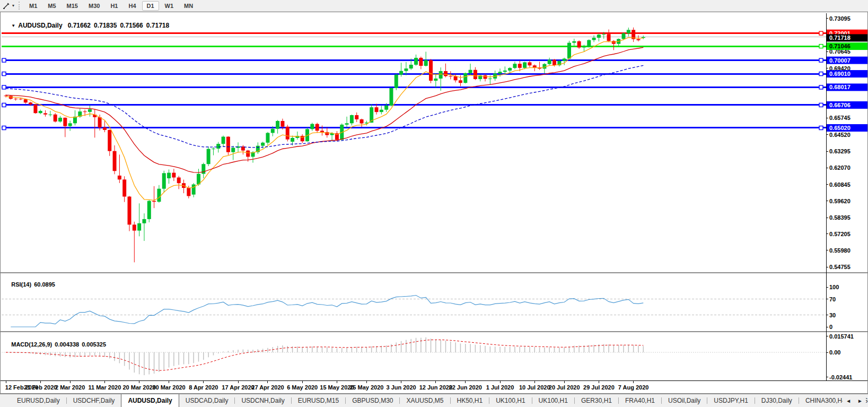  I want to click on price-line-badge-text: 0.68017, so click(840, 87).